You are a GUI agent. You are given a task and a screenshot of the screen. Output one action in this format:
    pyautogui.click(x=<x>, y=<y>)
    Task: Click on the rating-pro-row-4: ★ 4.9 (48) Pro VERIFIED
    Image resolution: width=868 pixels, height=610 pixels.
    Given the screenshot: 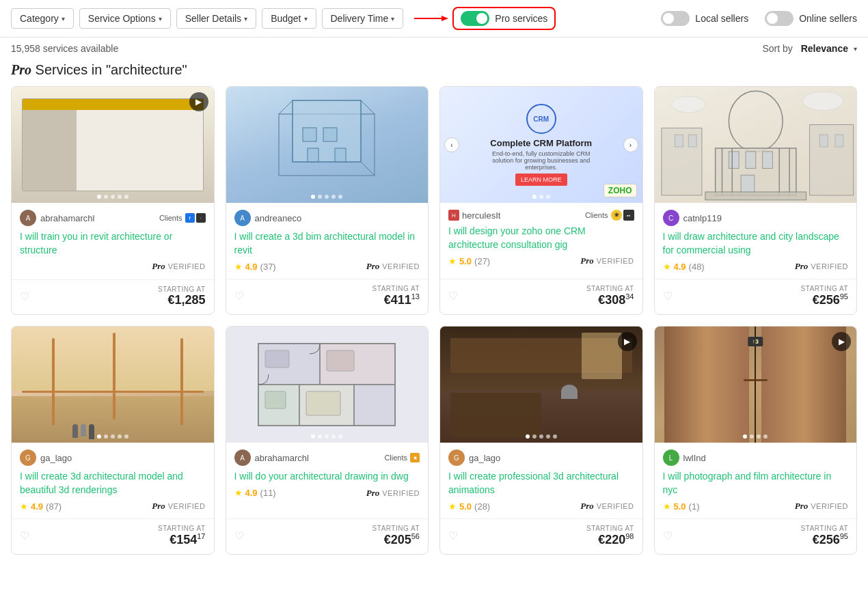 What is the action you would take?
    pyautogui.click(x=756, y=266)
    